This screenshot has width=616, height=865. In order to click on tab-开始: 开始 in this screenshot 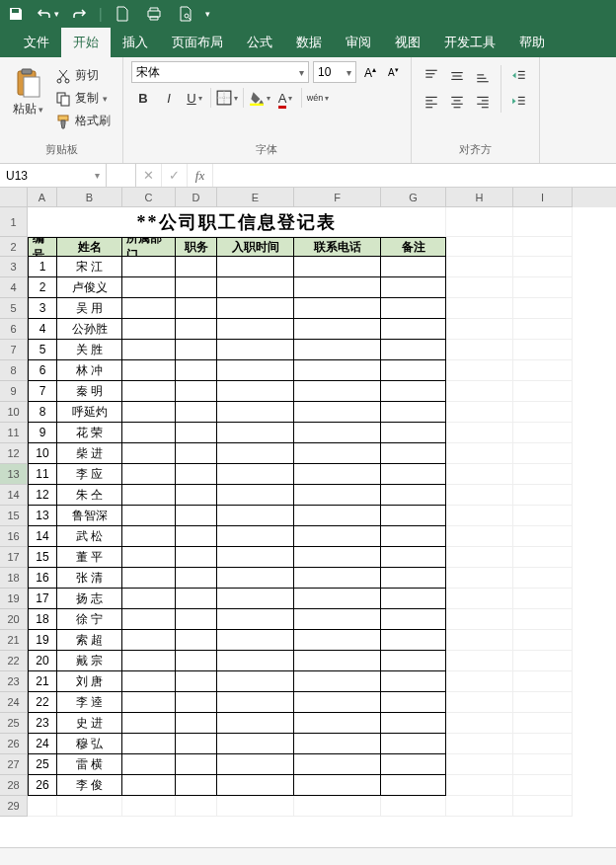, I will do `click(86, 42)`.